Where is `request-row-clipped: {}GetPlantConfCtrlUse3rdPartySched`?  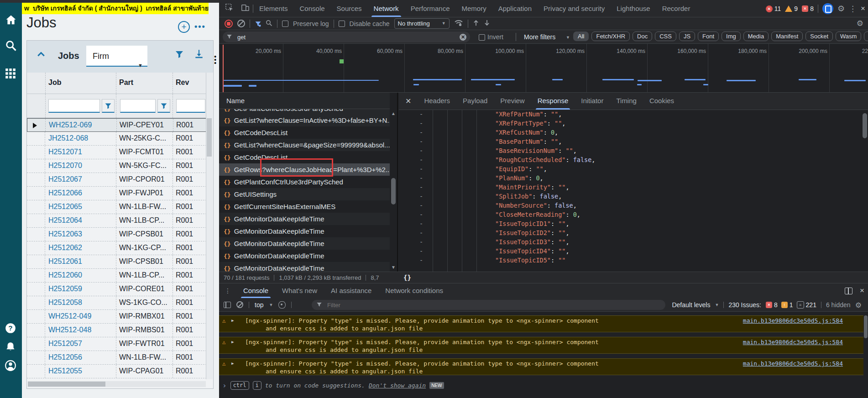
request-row-clipped: {}GetPlantConfCtrlUse3rdPartySched is located at coordinates (305, 111).